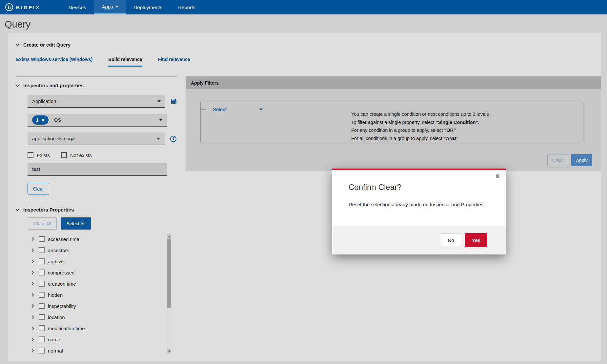  What do you see at coordinates (66, 329) in the screenshot?
I see `property-label: modification time` at bounding box center [66, 329].